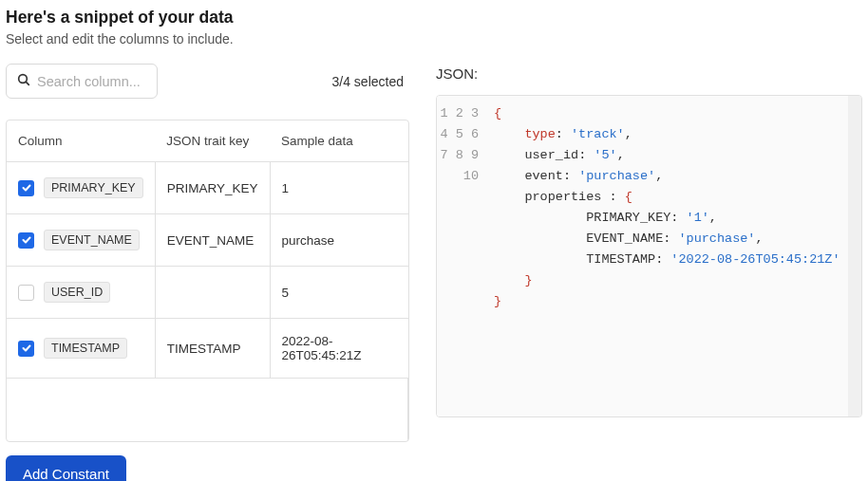 The image size is (868, 481). What do you see at coordinates (371, 82) in the screenshot?
I see `selection-count: 3/4 selected` at bounding box center [371, 82].